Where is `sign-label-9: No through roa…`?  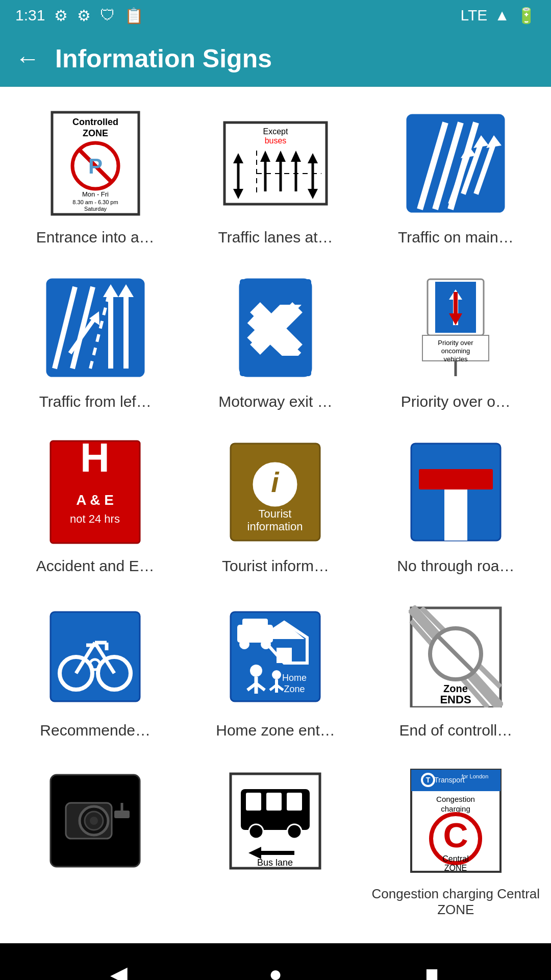 sign-label-9: No through roa… is located at coordinates (456, 566).